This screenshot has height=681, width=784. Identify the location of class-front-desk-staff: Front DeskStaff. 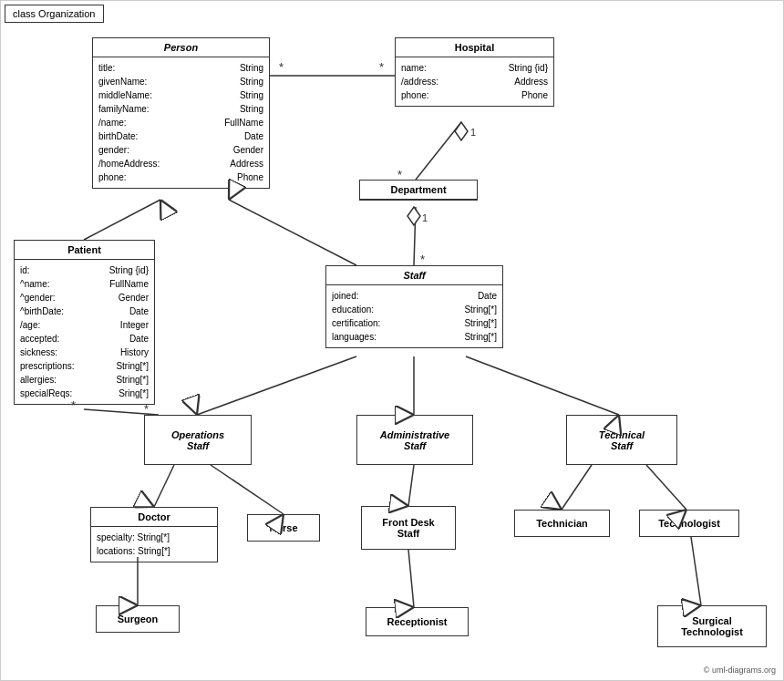
(408, 528).